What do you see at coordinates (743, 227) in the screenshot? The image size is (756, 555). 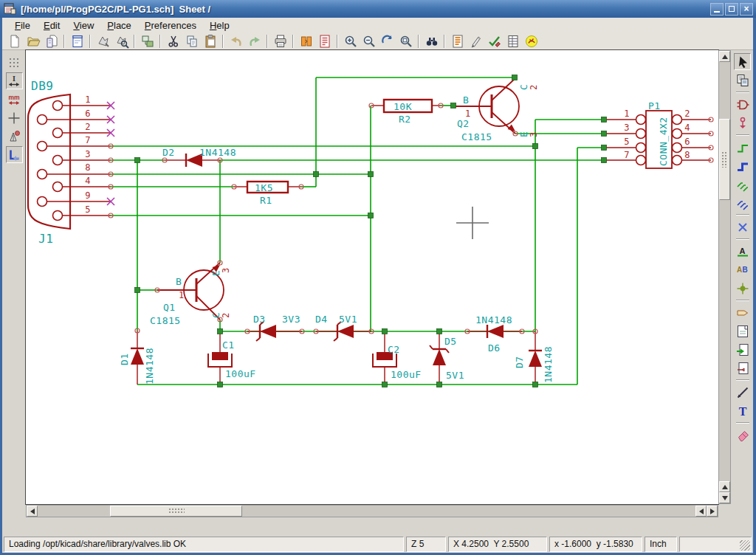 I see `no-connect-button` at bounding box center [743, 227].